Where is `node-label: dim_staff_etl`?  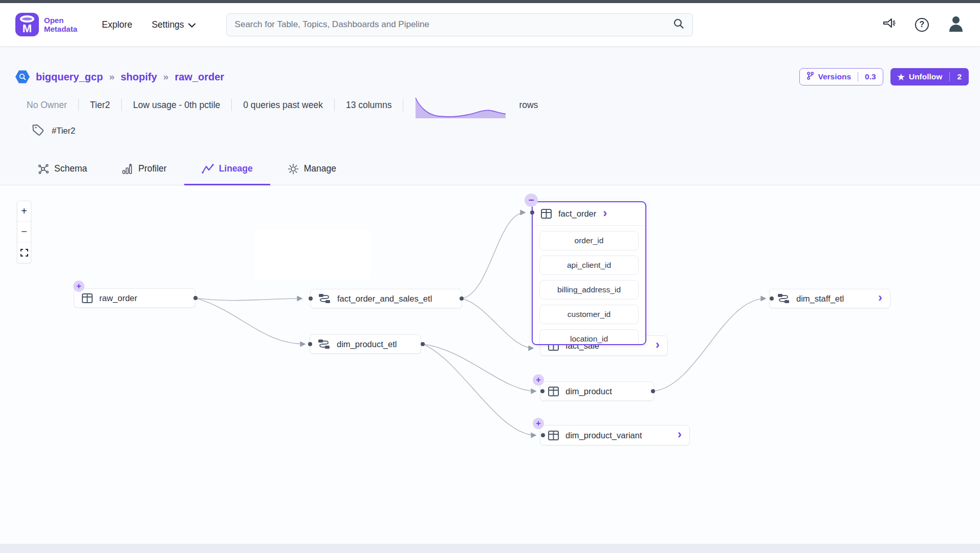 node-label: dim_staff_etl is located at coordinates (834, 299).